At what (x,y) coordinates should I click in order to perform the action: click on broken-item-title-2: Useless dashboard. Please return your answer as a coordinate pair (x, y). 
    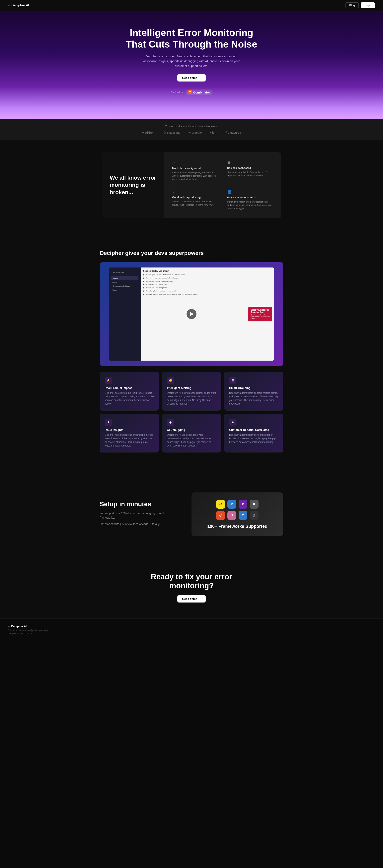
    Looking at the image, I should click on (250, 168).